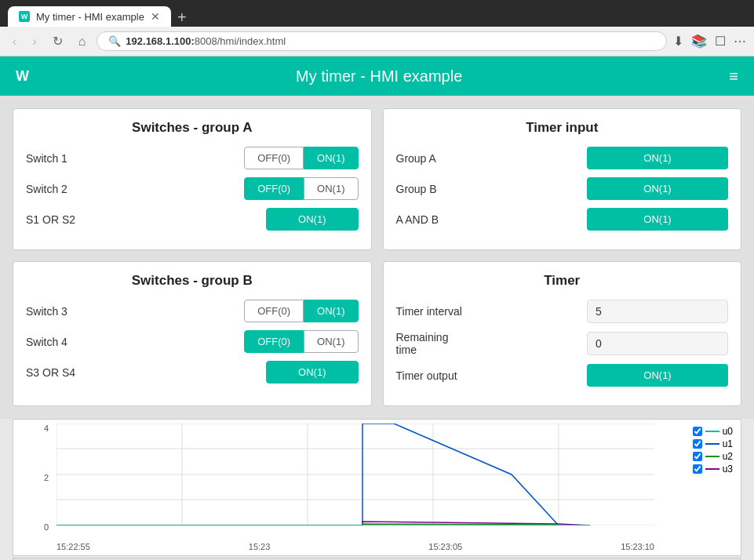  I want to click on switch-3-label: Switch 3, so click(61, 311).